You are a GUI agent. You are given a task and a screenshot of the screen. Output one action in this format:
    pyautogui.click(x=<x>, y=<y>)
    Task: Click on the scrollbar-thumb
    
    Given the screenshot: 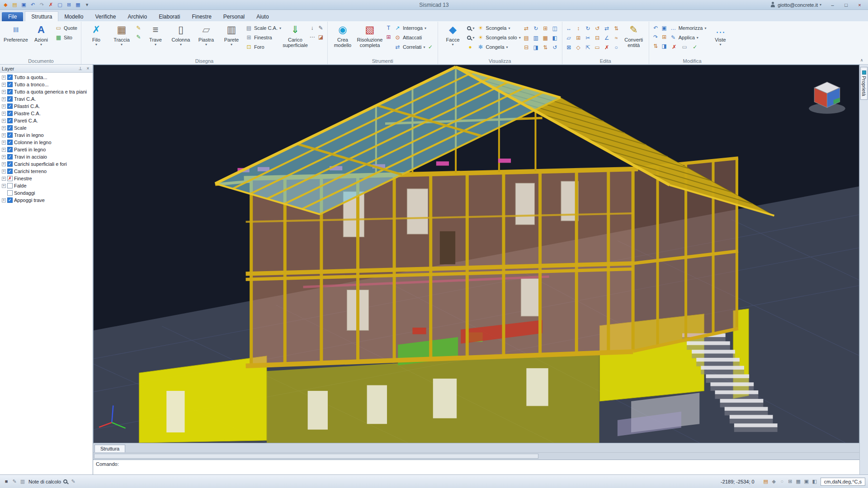 What is the action you would take?
    pyautogui.click(x=316, y=456)
    